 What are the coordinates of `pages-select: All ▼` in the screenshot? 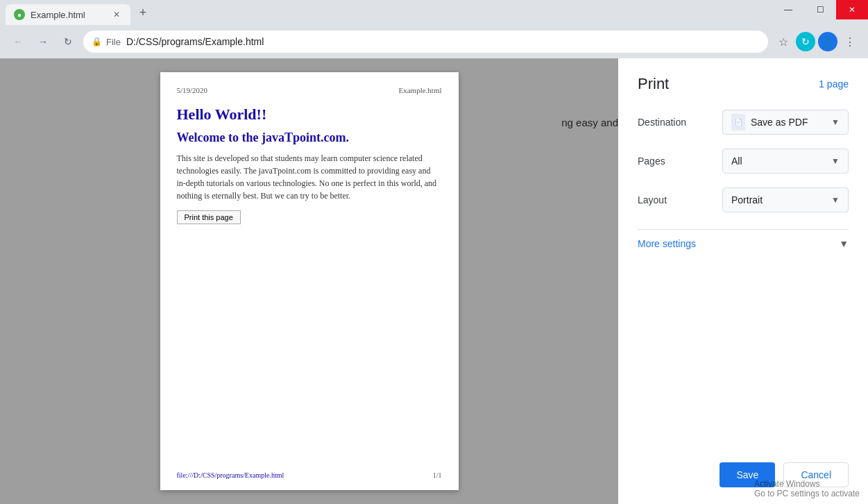 It's located at (785, 161).